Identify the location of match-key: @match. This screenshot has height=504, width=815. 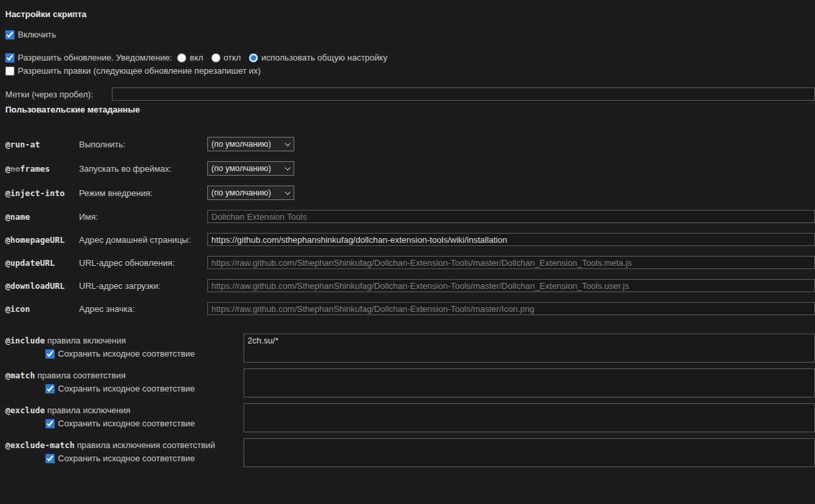
(20, 375).